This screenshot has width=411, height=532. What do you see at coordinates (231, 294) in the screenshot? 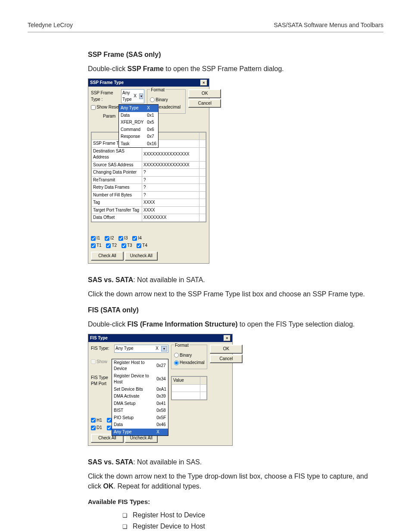
I see `para-ssp-choose: Click the down arrow next to the SSP Fra…` at bounding box center [231, 294].